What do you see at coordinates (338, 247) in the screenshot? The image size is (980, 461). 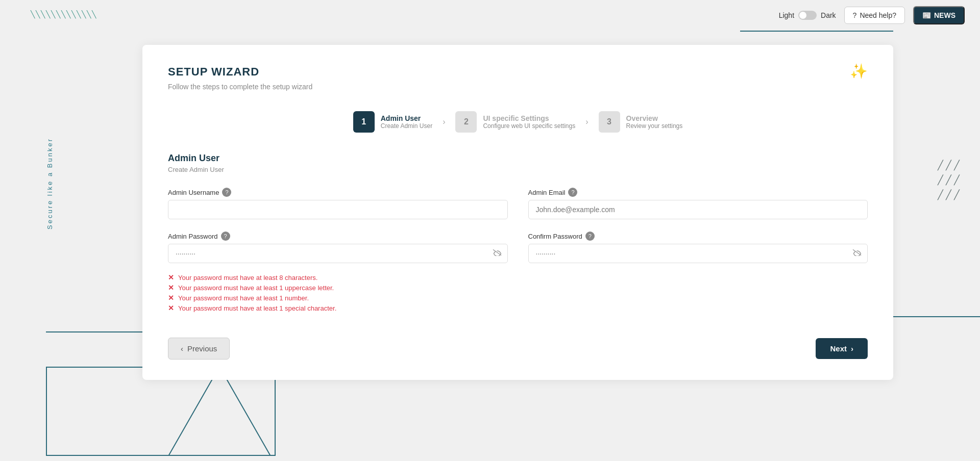 I see `password-field-group: Admin Password ?` at bounding box center [338, 247].